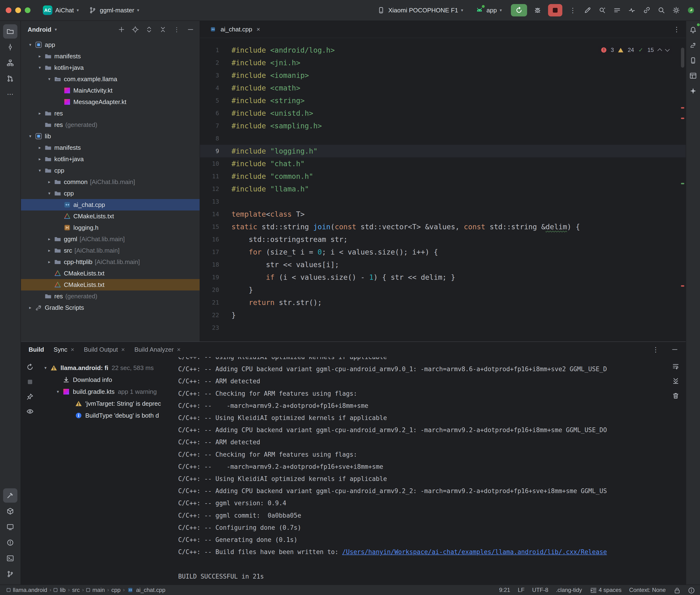 The image size is (700, 595). What do you see at coordinates (603, 10) in the screenshot?
I see `ai-search-icon` at bounding box center [603, 10].